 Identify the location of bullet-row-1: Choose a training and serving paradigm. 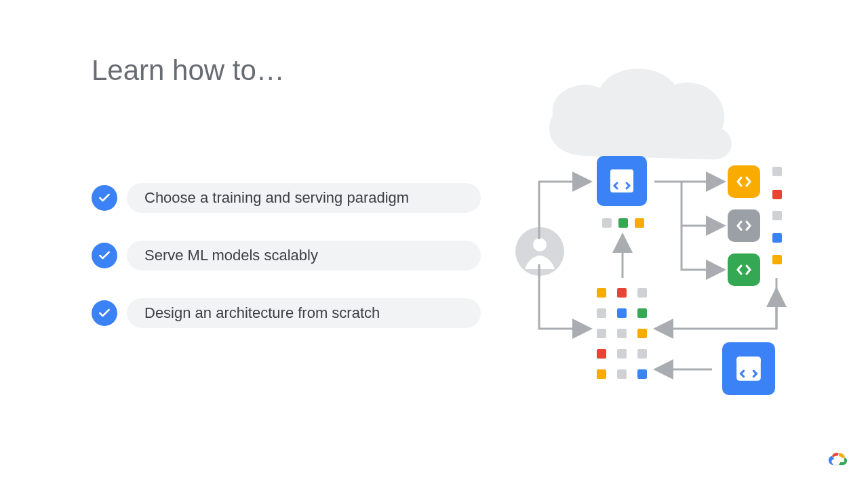
(286, 198).